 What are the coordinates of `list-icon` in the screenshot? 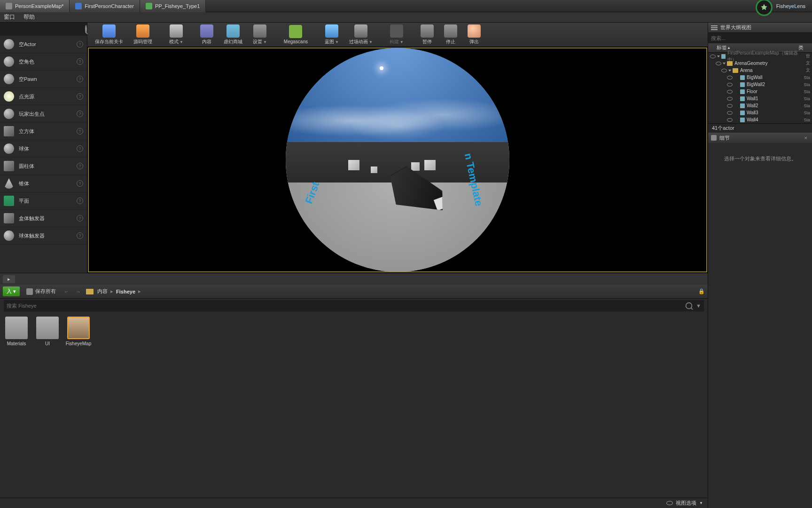 It's located at (714, 28).